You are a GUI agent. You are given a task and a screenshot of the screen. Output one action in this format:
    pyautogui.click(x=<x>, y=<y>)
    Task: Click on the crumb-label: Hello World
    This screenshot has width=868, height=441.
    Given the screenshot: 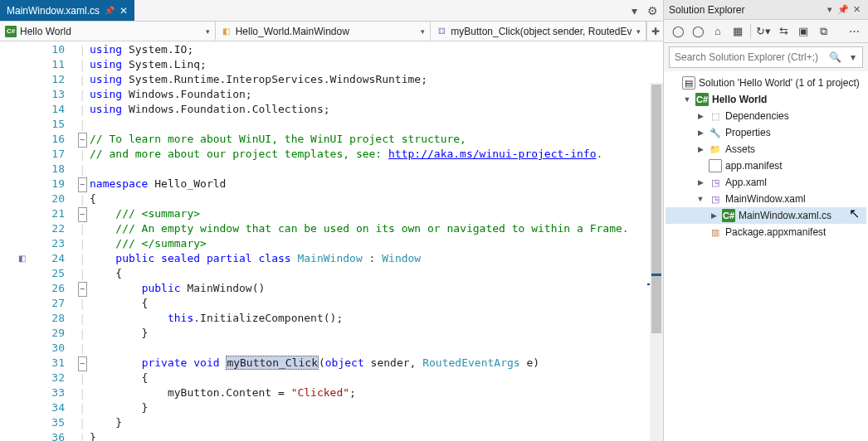 What is the action you would take?
    pyautogui.click(x=46, y=32)
    